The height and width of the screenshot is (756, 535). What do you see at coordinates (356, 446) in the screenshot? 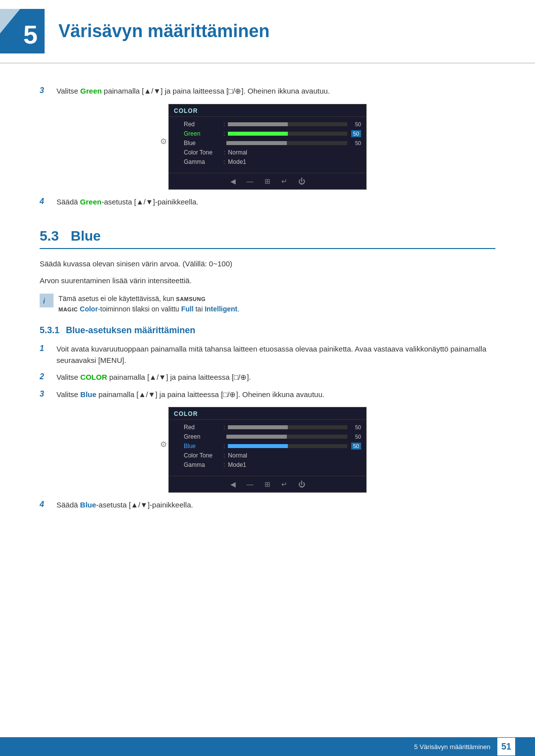
I see `blue-value-b: 50` at bounding box center [356, 446].